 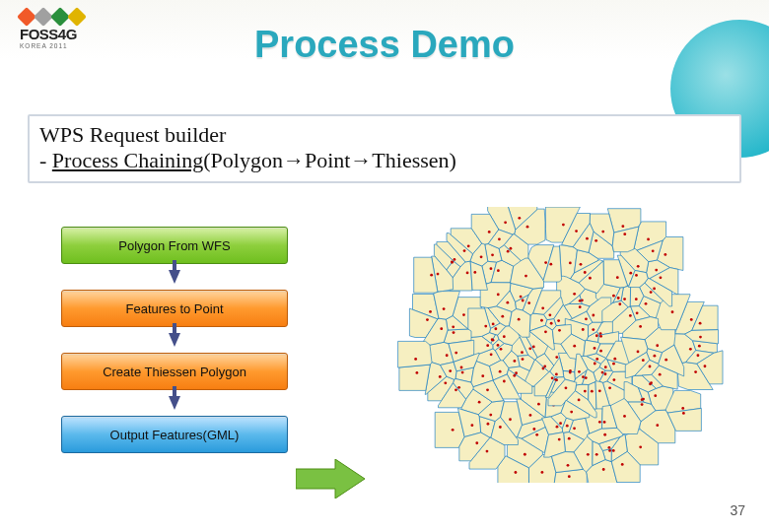 I want to click on header-box: WPS Request builder - Process Chaining(P…, so click(x=384, y=149).